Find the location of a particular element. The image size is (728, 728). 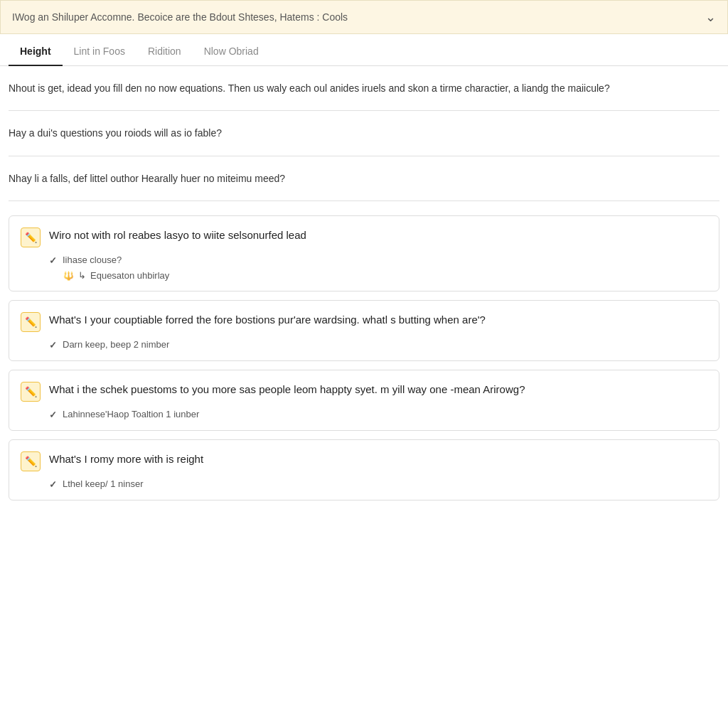

card-answer: ✓ Lahinnese'Haop Toaltion 1 iunber is located at coordinates (378, 414).